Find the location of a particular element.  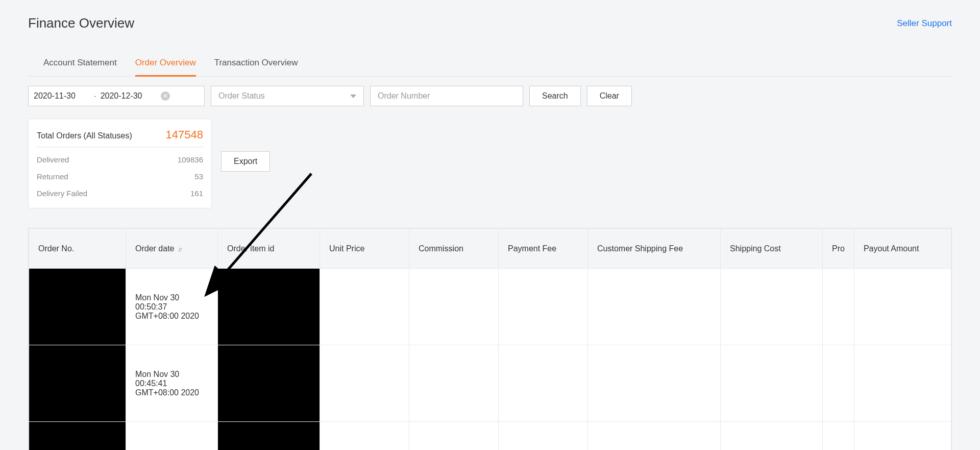

chevron-down-icon is located at coordinates (353, 96).